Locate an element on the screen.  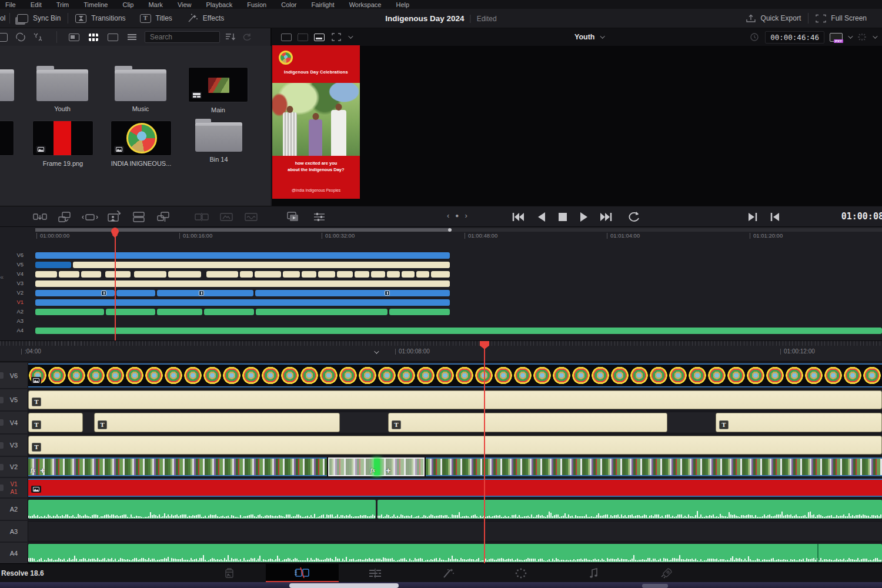
resize-icon is located at coordinates (336, 37).